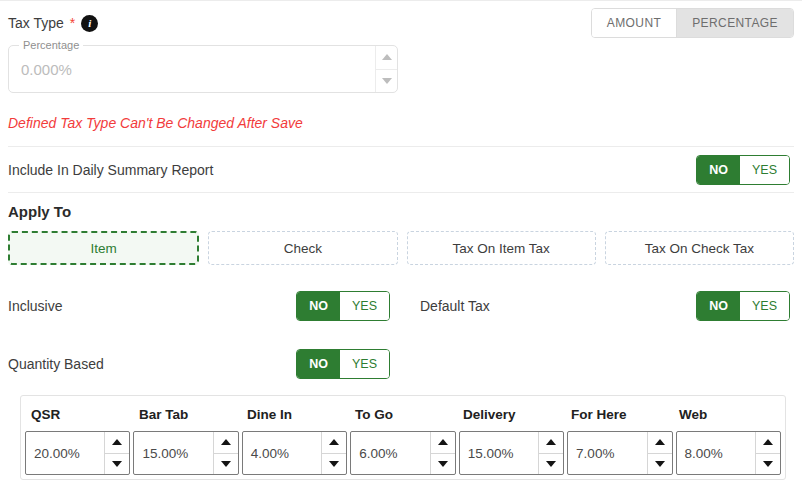 The image size is (802, 490). What do you see at coordinates (718, 306) in the screenshot?
I see `default-tax-toggle-no: NO` at bounding box center [718, 306].